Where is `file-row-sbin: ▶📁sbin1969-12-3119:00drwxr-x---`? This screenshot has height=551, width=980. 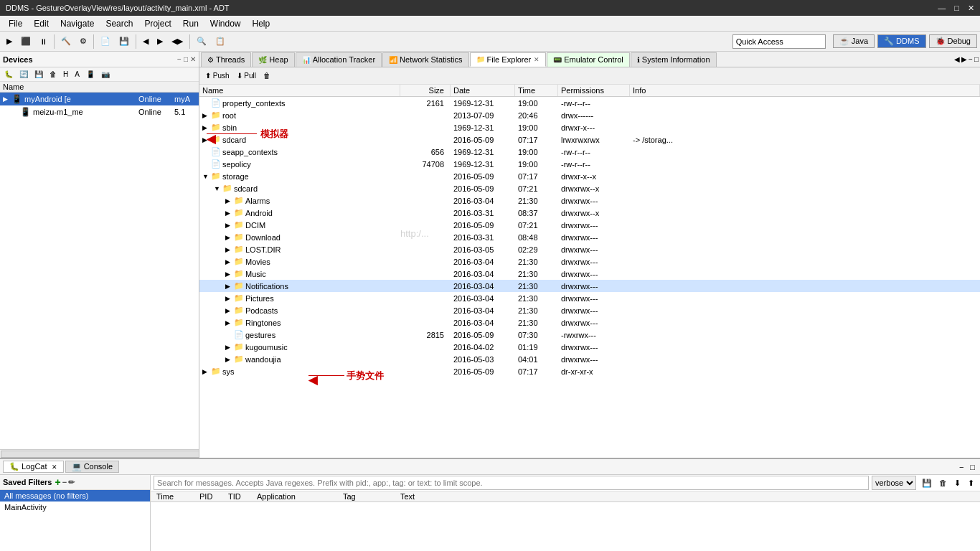
file-row-sbin: ▶📁sbin1969-12-3119:00drwxr-x--- is located at coordinates (590, 128).